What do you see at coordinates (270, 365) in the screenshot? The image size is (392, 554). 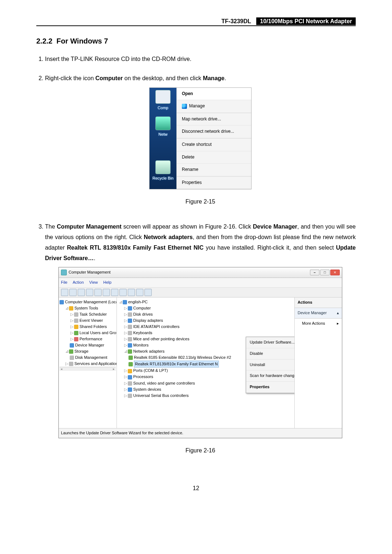 I see `device-context-menu: Update Driver Software... Disable Uninst…` at bounding box center [270, 365].